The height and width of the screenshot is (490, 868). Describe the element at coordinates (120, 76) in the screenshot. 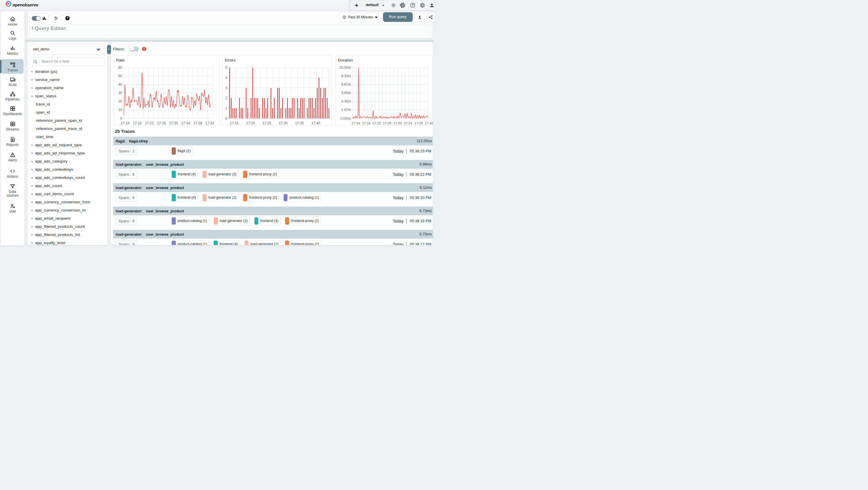

I see `svg-text: 50` at that location.